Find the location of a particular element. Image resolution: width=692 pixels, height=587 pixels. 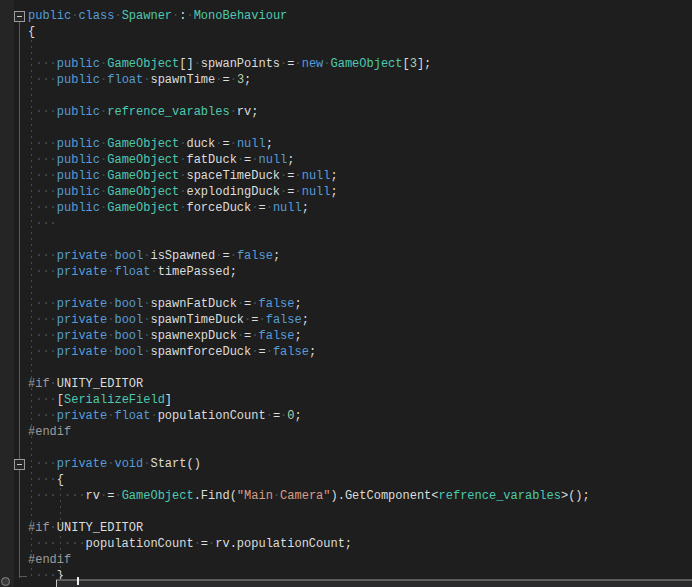

code-line: ···private·bool·spawnforceDuck·=·false; is located at coordinates (309, 352).